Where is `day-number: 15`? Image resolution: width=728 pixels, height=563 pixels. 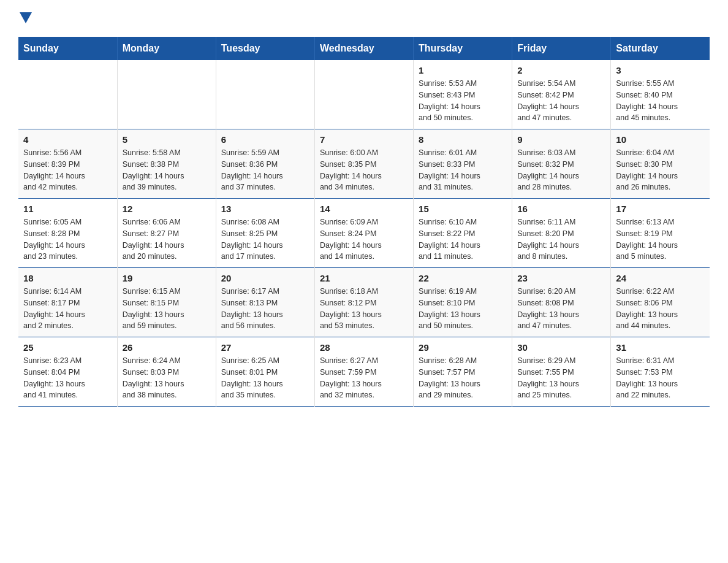 day-number: 15 is located at coordinates (463, 209).